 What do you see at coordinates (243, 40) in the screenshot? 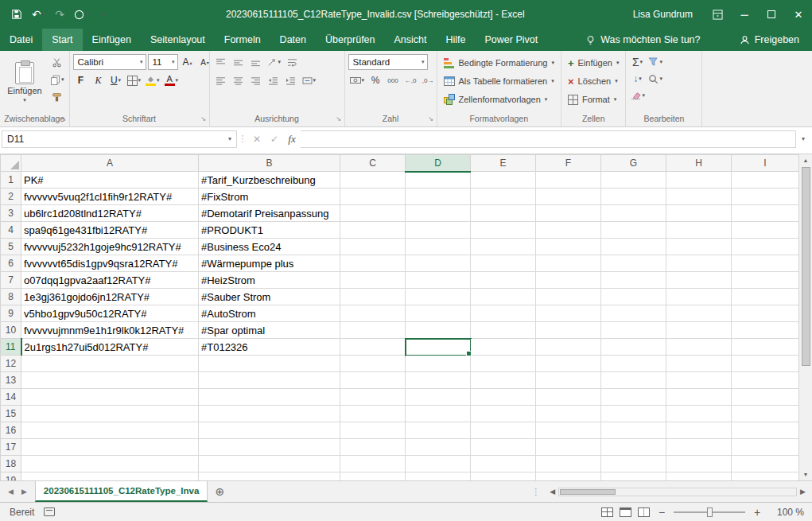
I see `tab-formeln: Formeln` at bounding box center [243, 40].